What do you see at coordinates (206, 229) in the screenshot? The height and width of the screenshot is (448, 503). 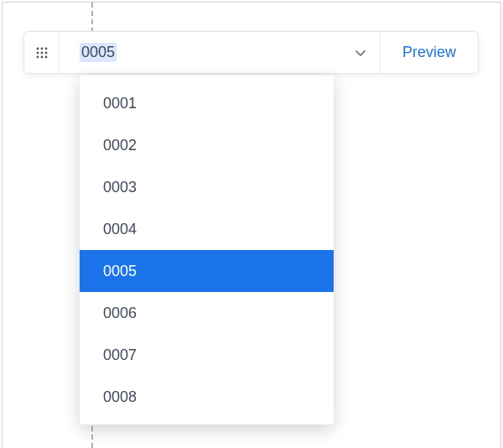 I see `select-option: 0004` at bounding box center [206, 229].